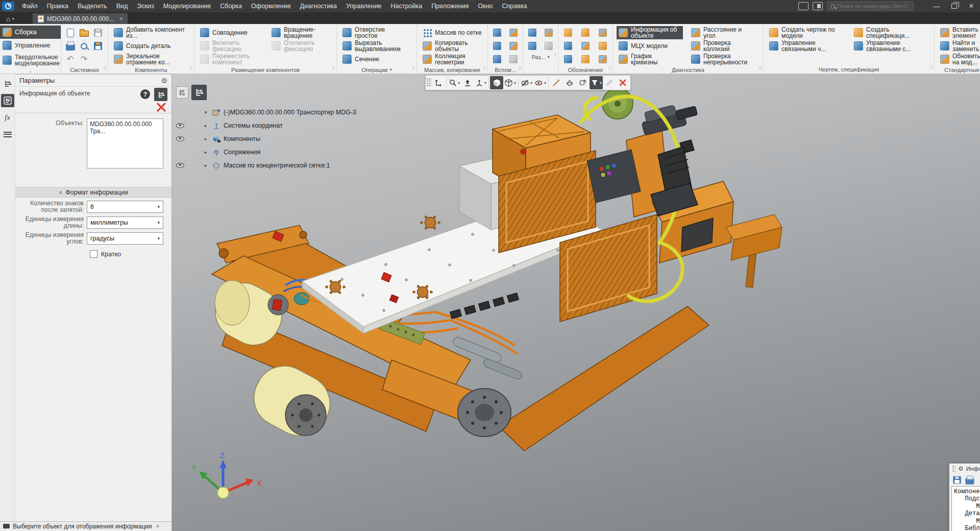 This screenshot has width=980, height=531. Describe the element at coordinates (570, 83) in the screenshot. I see `clip-volume-button` at that location.